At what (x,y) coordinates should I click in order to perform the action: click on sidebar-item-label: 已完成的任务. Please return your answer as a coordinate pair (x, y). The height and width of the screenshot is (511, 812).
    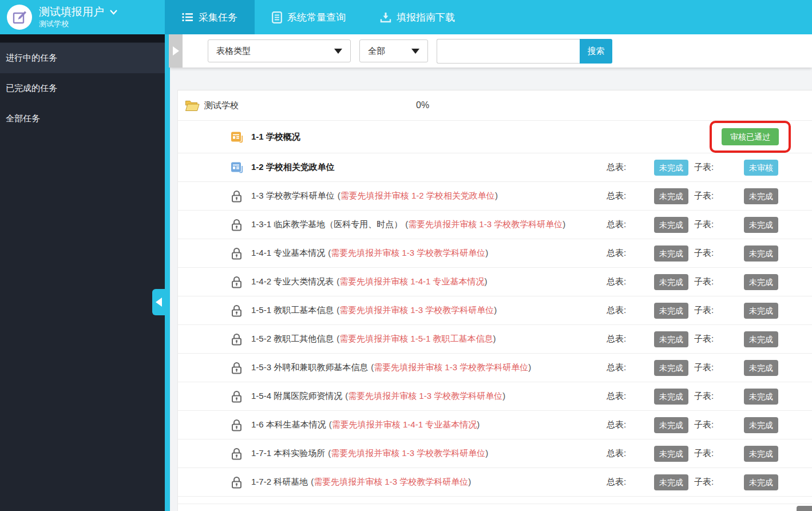
    Looking at the image, I should click on (31, 88).